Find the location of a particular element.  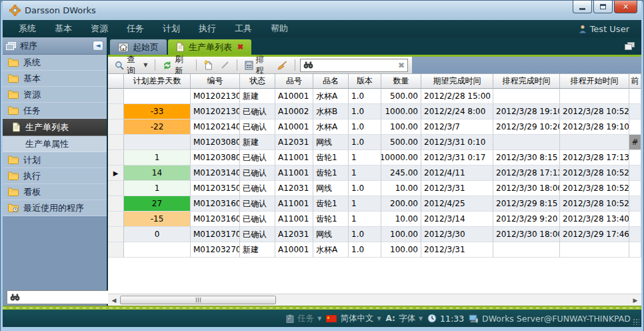

cell-sched-end: 2012/3/29 8:15 is located at coordinates (527, 204).